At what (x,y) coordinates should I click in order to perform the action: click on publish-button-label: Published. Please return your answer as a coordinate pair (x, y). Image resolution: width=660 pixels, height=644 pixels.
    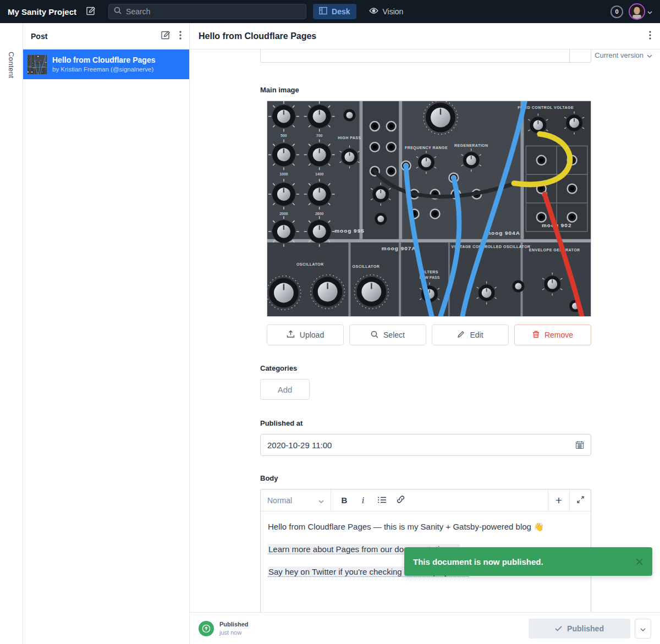
    Looking at the image, I should click on (585, 629).